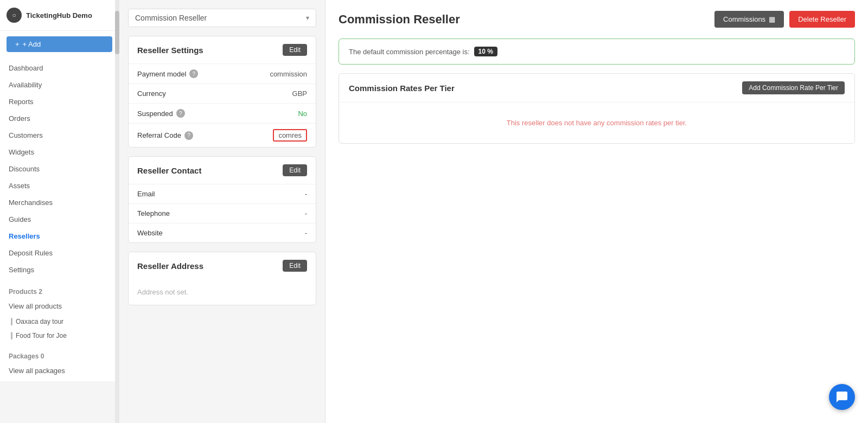 The image size is (868, 423). What do you see at coordinates (169, 170) in the screenshot?
I see `contact-card-title: Reseller Contact` at bounding box center [169, 170].